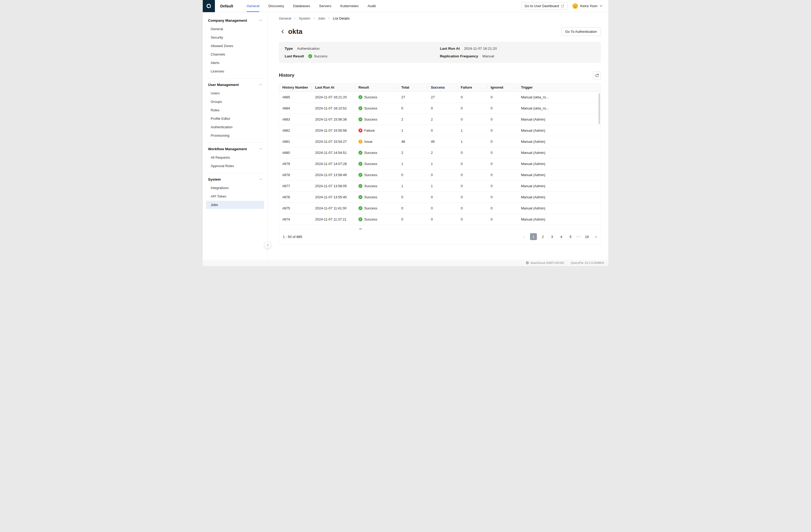 The image size is (811, 532). What do you see at coordinates (413, 87) in the screenshot?
I see `column-header-total: Total` at bounding box center [413, 87].